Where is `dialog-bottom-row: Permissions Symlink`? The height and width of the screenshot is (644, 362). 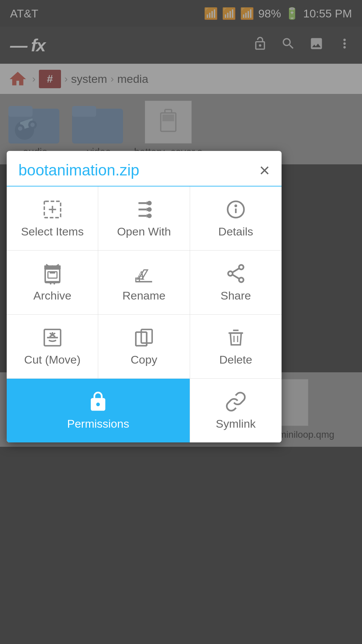 dialog-bottom-row: Permissions Symlink is located at coordinates (144, 411).